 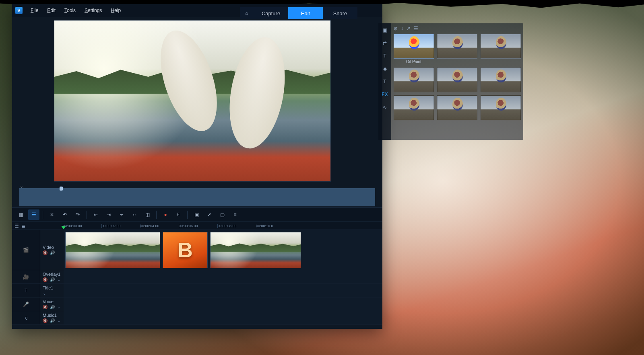 I want to click on track-music1: ♫ Music1 🔇 🔊 ⌄, so click(x=197, y=318).